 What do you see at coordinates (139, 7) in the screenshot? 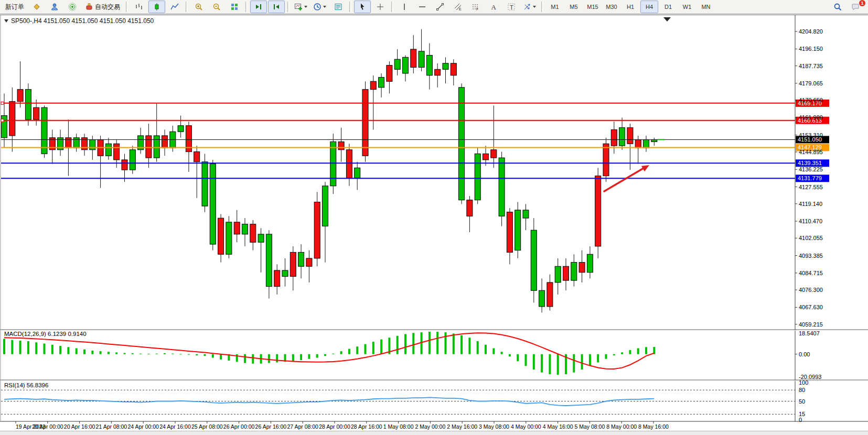
I see `bar-chart-button` at bounding box center [139, 7].